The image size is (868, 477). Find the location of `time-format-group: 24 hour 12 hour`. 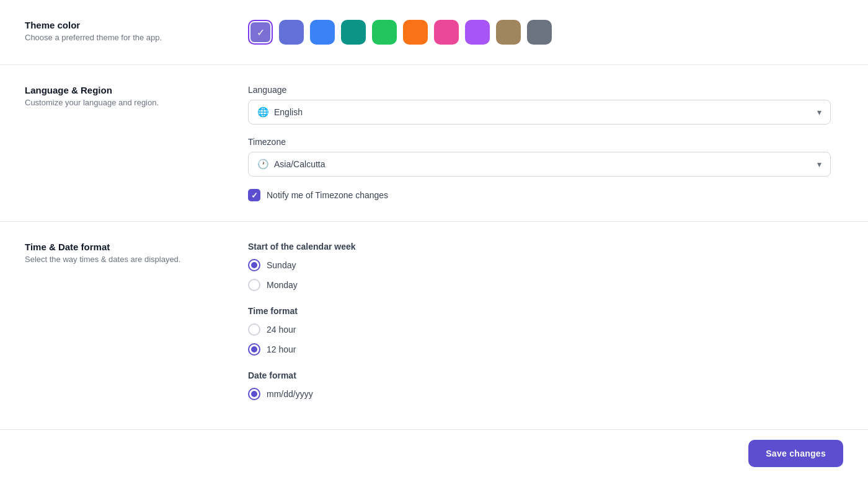

time-format-group: 24 hour 12 hour is located at coordinates (546, 339).